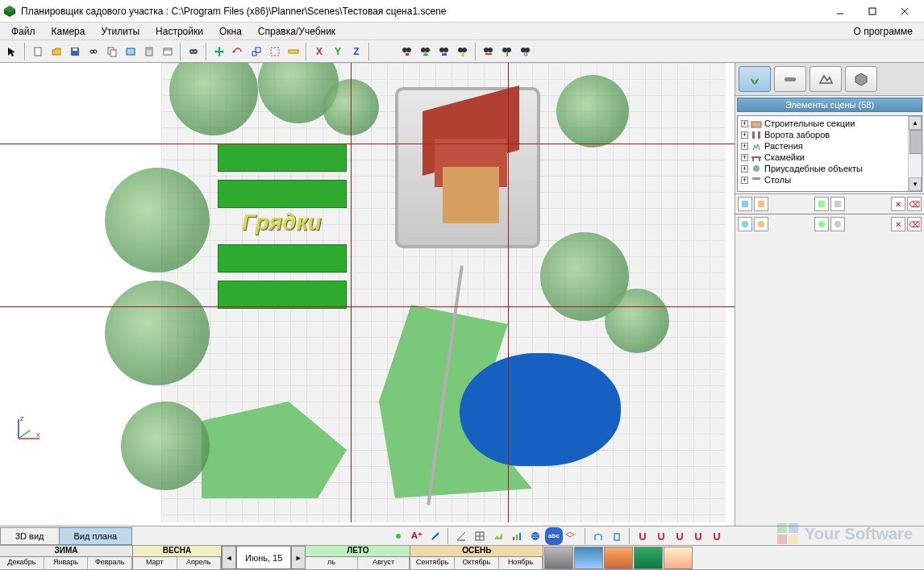 The height and width of the screenshot is (570, 924). I want to click on view-3d-tab: 3D вид, so click(30, 536).